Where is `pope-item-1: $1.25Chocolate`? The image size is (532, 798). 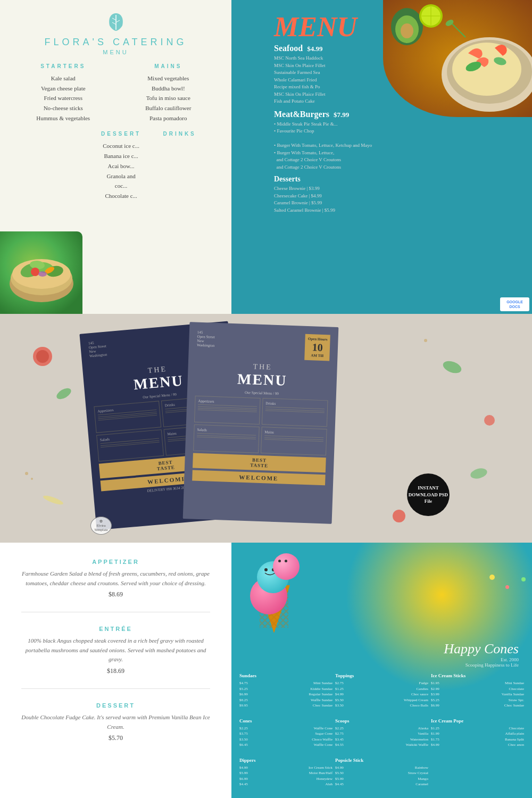
pope-item-1: $1.25Chocolate is located at coordinates (478, 729).